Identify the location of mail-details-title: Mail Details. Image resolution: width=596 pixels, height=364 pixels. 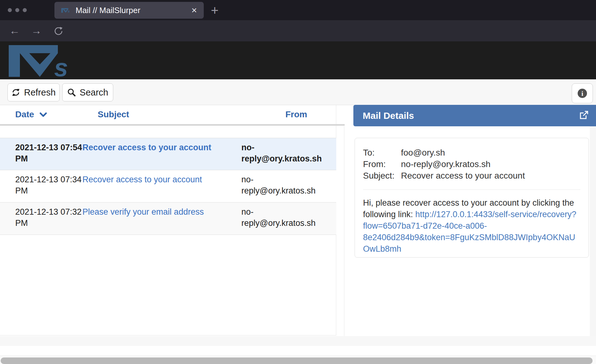
(388, 116).